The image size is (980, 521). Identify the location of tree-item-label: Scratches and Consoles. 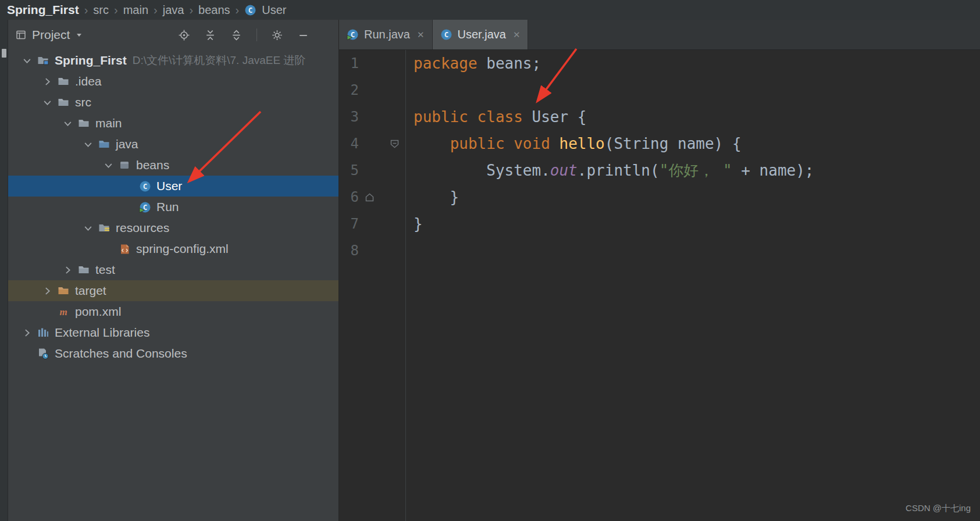
(121, 354).